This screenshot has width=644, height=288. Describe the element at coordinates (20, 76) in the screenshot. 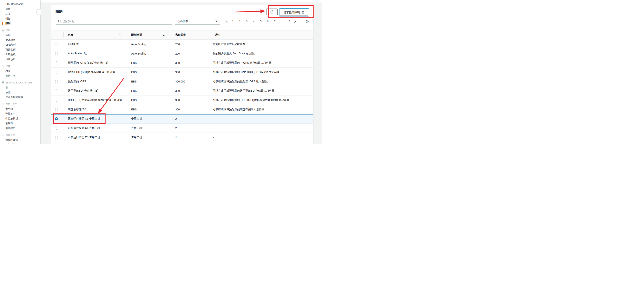

I see `sidebar-item-捆绑任务: 捆绑任务` at that location.